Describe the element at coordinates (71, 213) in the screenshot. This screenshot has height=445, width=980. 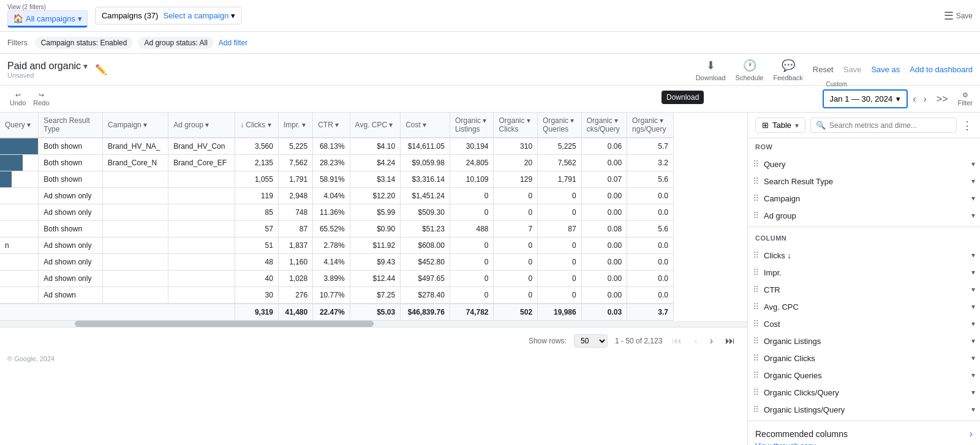
I see `search-result-type-cell: Ad shown only` at that location.